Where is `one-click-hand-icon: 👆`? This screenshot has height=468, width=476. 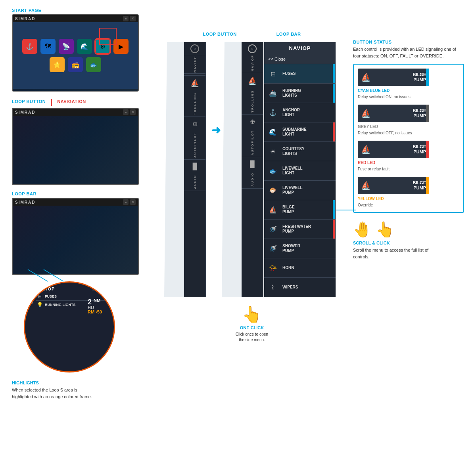
one-click-hand-icon: 👆 is located at coordinates (252, 315).